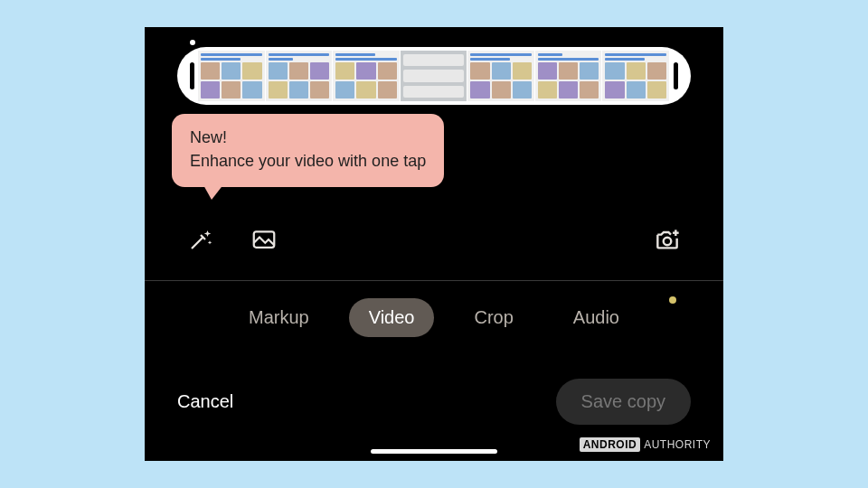 This screenshot has height=488, width=868. Describe the element at coordinates (201, 239) in the screenshot. I see `enhance-button` at that location.